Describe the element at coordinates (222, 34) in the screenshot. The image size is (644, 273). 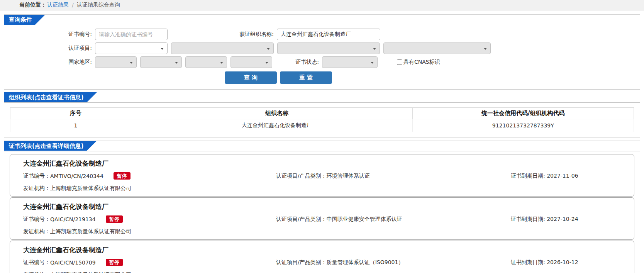
I see `org-name-label: 获证组织名称:` at that location.